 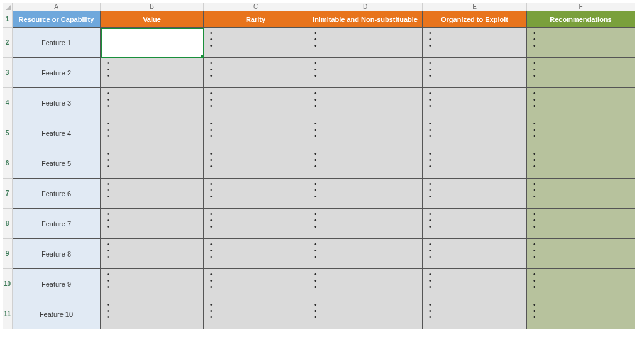 What do you see at coordinates (57, 43) in the screenshot?
I see `feature-label: Feature 1` at bounding box center [57, 43].